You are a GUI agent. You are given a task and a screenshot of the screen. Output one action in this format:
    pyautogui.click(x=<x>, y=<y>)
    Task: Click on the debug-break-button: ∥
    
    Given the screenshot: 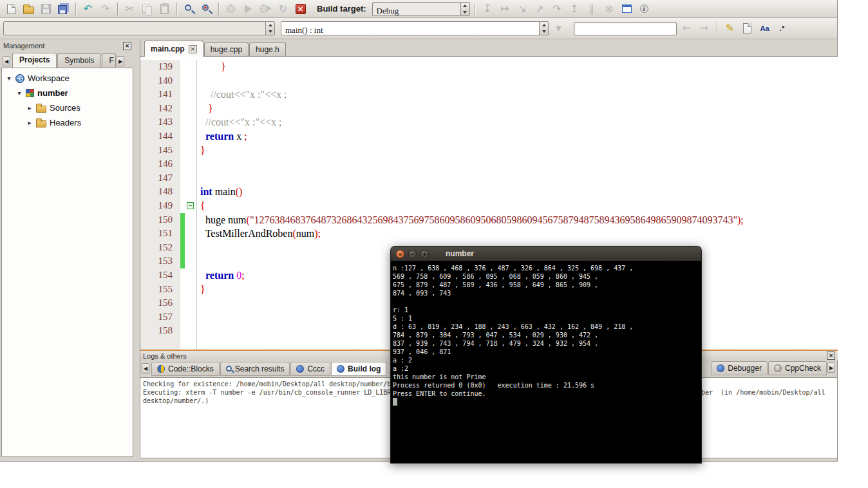 What is the action you would take?
    pyautogui.click(x=592, y=9)
    